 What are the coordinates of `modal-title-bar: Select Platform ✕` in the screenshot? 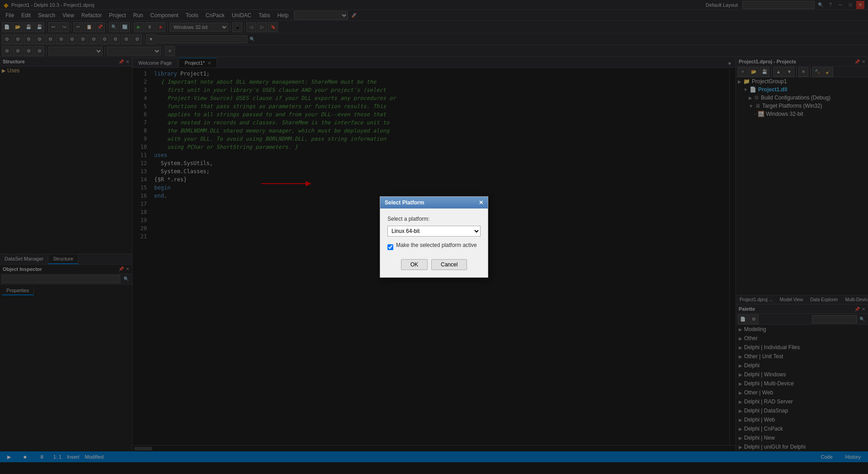 It's located at (434, 203).